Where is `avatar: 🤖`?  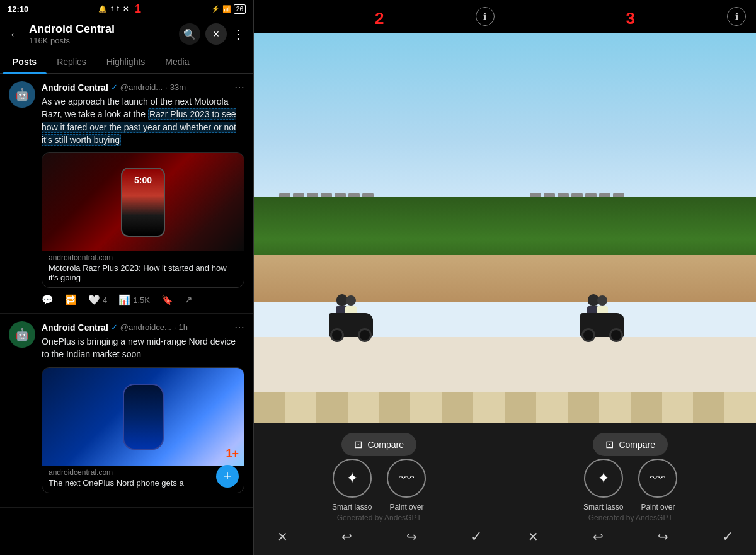 avatar: 🤖 is located at coordinates (22, 94).